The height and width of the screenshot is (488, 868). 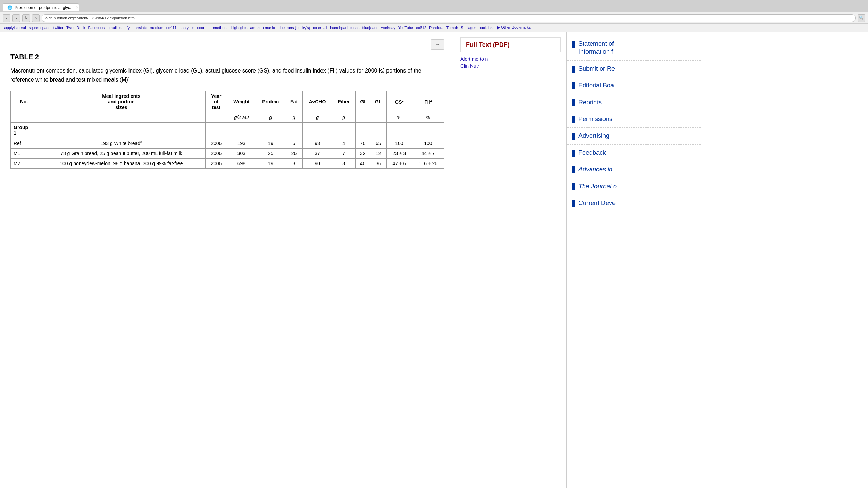 What do you see at coordinates (634, 86) in the screenshot?
I see `sidebar-item-editorial: Editorial Boa` at bounding box center [634, 86].